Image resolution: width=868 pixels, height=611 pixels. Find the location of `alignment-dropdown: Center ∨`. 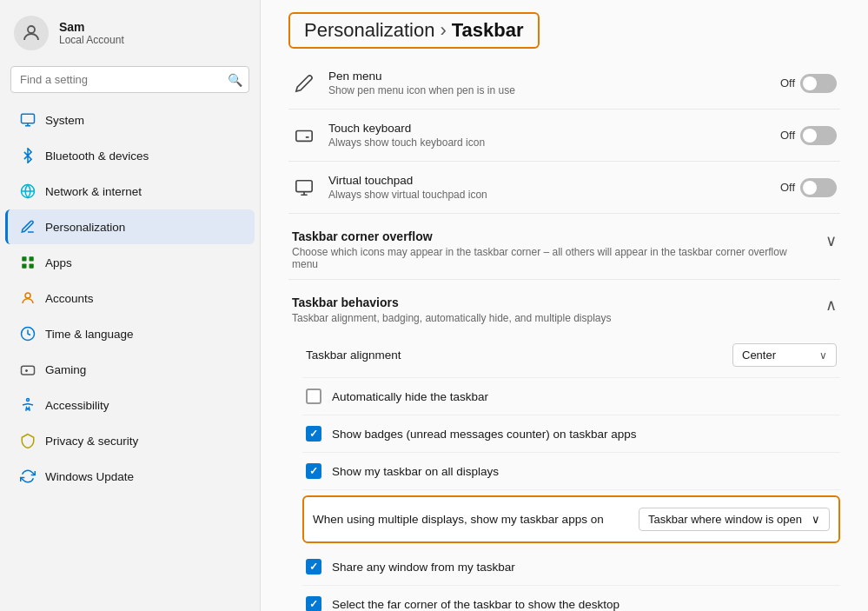

alignment-dropdown: Center ∨ is located at coordinates (785, 355).